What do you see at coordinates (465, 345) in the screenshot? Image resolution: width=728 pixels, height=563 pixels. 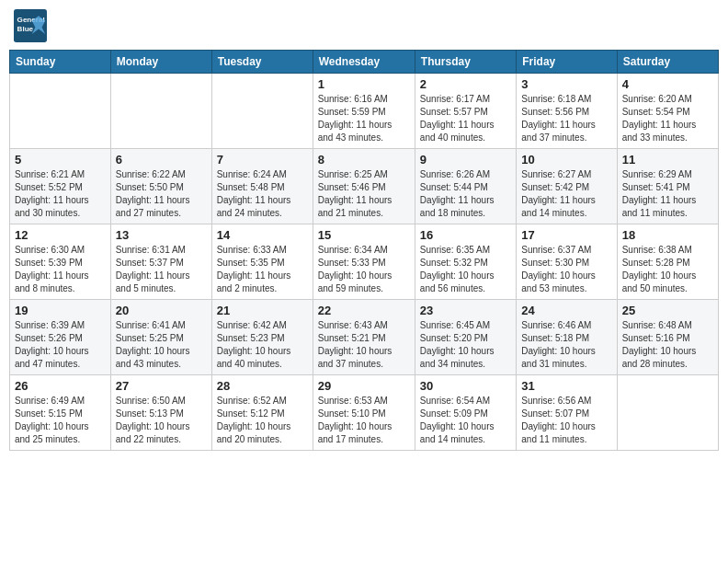 I see `day-info: Sunrise: 6:45 AM Sunset: 5:20 PM Dayligh…` at bounding box center [465, 345].